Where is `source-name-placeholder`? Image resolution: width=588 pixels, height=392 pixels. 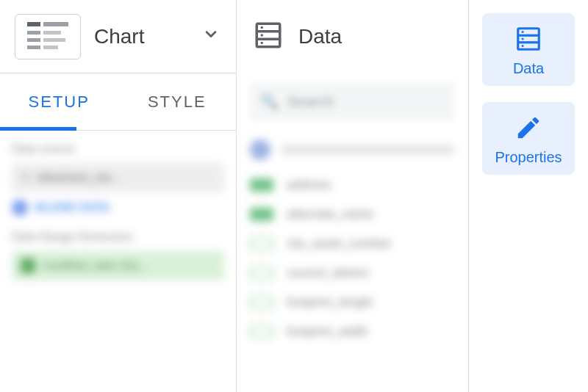 source-name-placeholder is located at coordinates (368, 150).